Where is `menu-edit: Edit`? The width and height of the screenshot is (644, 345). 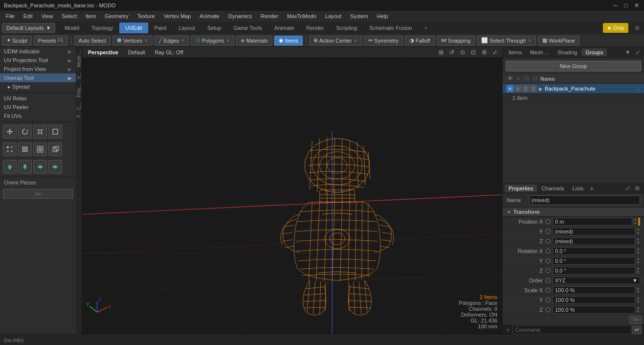
menu-edit: Edit is located at coordinates (28, 16).